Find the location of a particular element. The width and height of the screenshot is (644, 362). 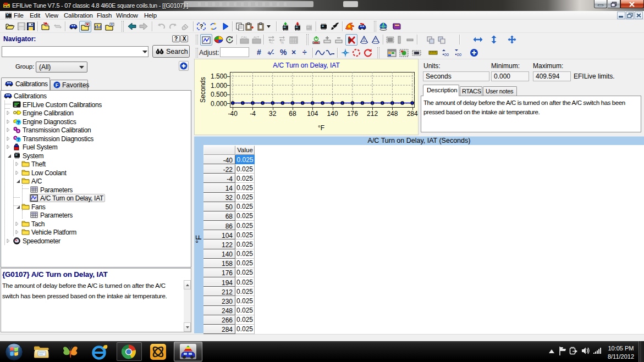

svg-text: ALT is located at coordinates (256, 37).